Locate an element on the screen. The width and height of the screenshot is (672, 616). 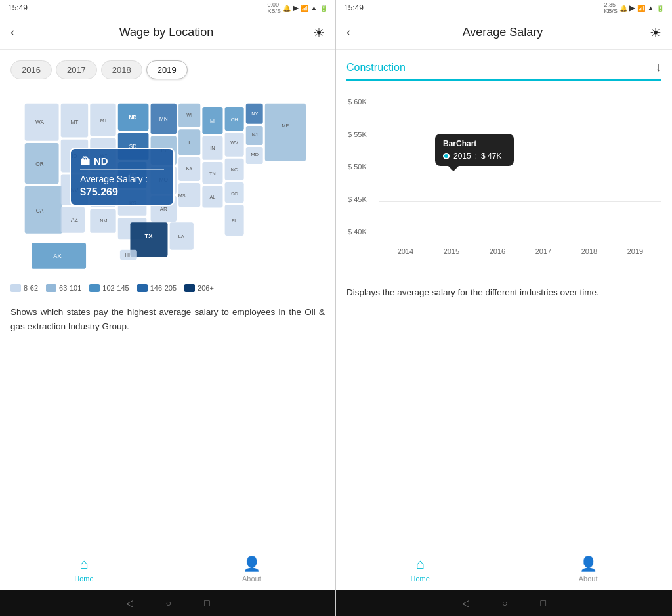
map-tooltip: 🏔 ND Average Salary : $75.269 is located at coordinates (122, 177).